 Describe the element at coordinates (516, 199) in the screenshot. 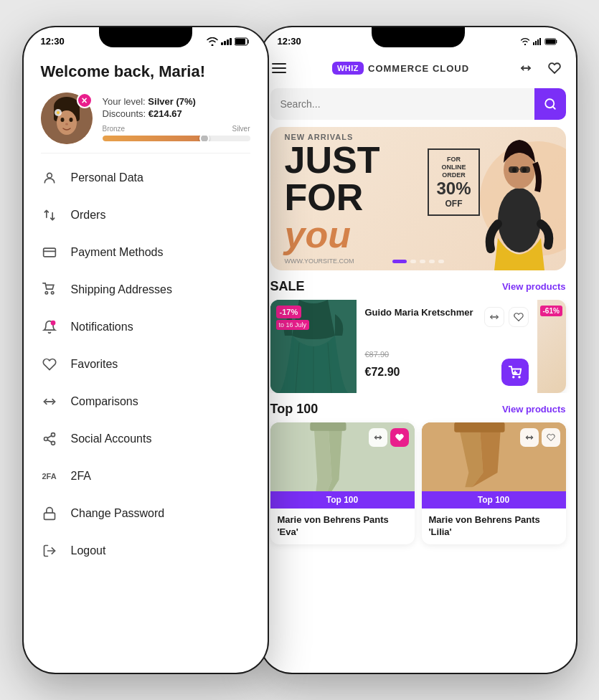

I see `banner-model` at that location.